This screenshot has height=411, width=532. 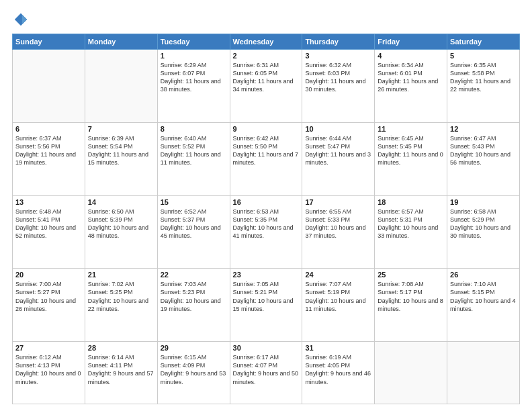 What do you see at coordinates (266, 150) in the screenshot?
I see `day-info: Sunrise: 6:42 AM Sunset: 5:50 PM Dayligh…` at bounding box center [266, 150].